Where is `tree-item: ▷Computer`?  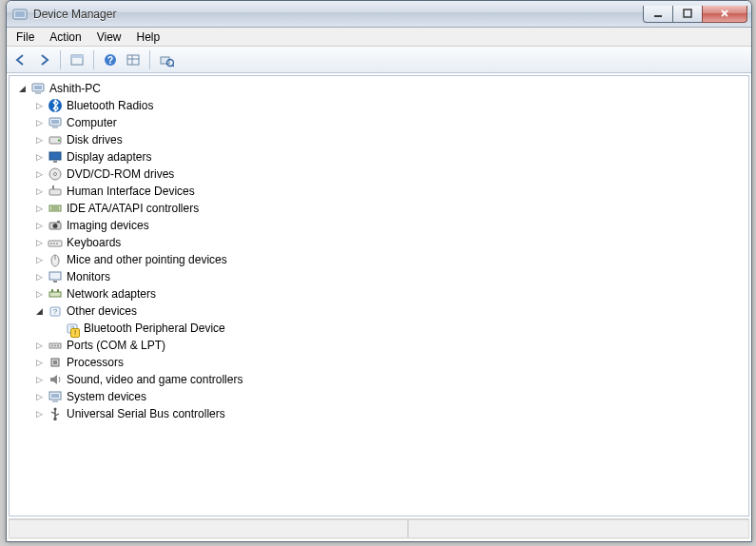 tree-item: ▷Computer is located at coordinates (390, 123).